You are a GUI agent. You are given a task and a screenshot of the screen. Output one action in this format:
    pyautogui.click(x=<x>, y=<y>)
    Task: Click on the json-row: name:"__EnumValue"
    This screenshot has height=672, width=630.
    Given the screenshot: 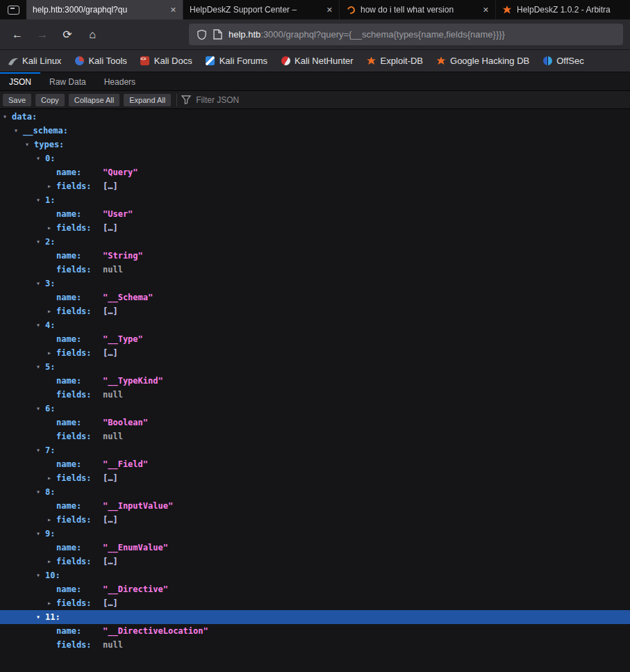 What is the action you would take?
    pyautogui.click(x=315, y=548)
    